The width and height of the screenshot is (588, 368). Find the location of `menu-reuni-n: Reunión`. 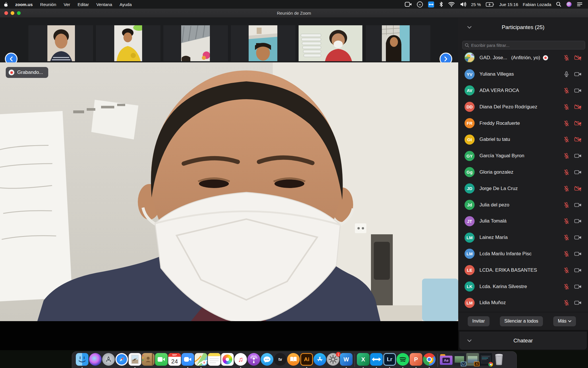

menu-reuni-n: Reunión is located at coordinates (48, 4).